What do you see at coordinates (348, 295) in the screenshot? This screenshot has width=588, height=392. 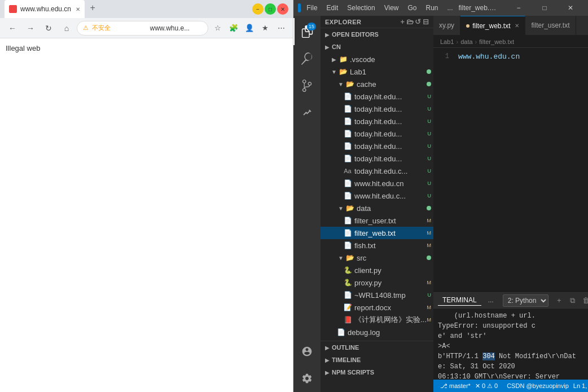 I see `wrl-tmp-icon: 📄` at bounding box center [348, 295].